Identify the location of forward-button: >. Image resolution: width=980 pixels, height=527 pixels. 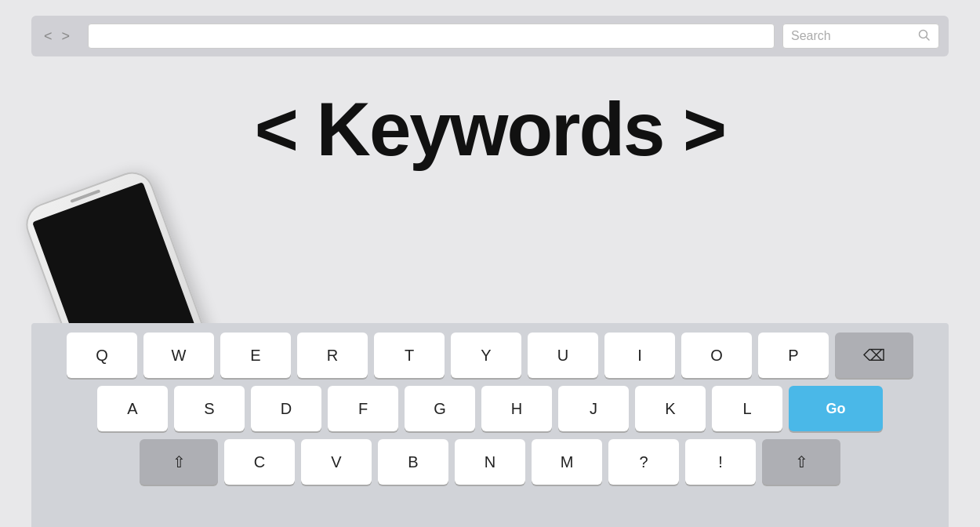
(66, 36).